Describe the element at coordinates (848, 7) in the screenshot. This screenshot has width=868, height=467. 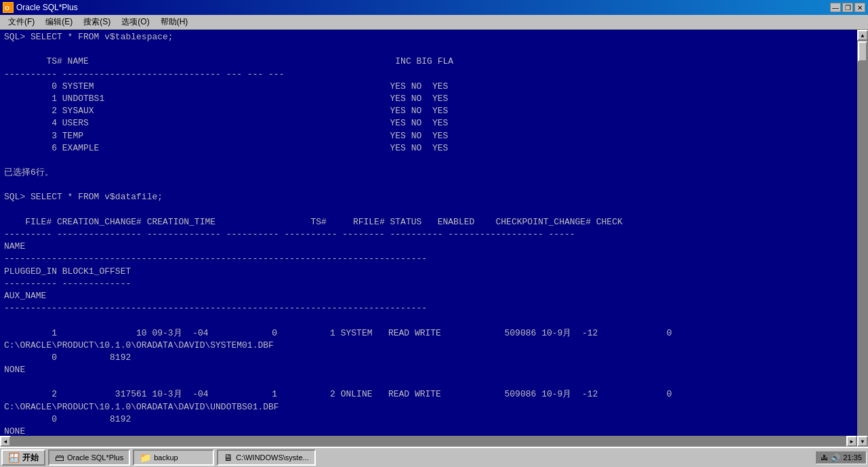
I see `titlebar-buttons: — ❐ ✕` at that location.